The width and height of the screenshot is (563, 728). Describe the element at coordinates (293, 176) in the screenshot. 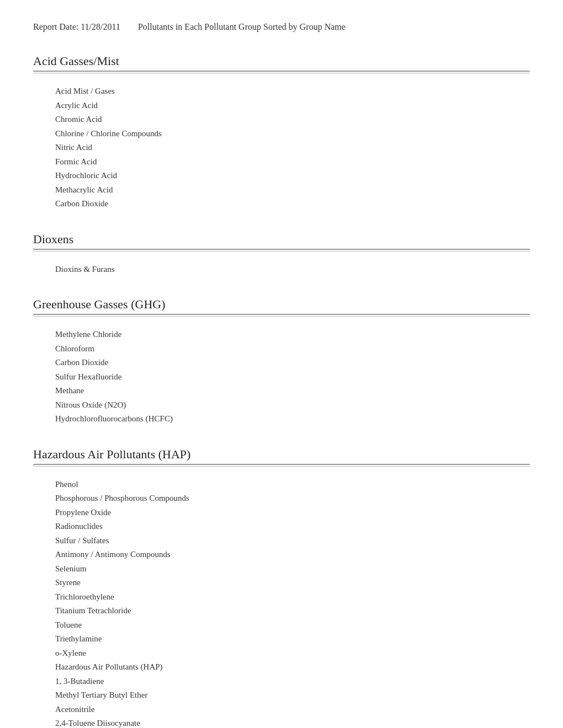

I see `list-item: Hydrochloric Acid` at that location.